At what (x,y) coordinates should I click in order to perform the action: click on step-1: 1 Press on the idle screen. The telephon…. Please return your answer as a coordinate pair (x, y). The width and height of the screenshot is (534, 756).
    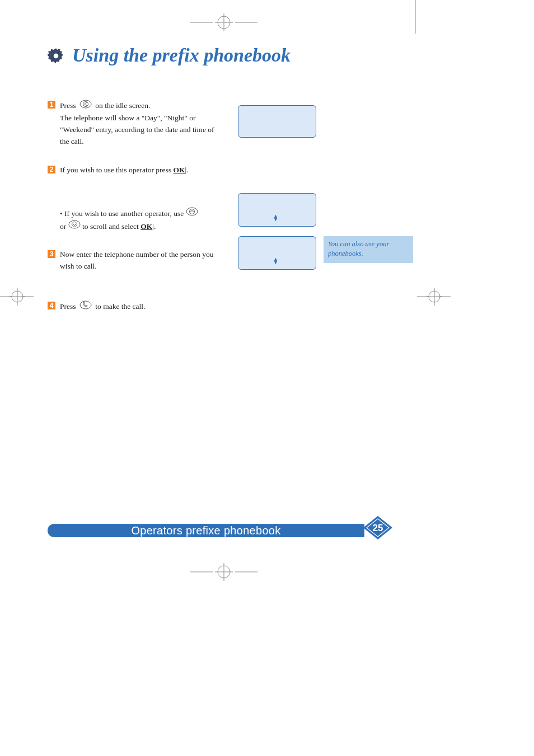
    Looking at the image, I should click on (227, 124).